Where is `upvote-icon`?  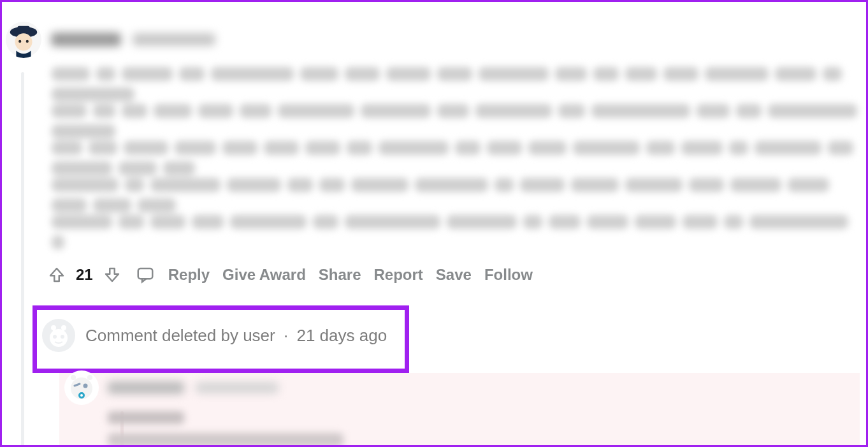 upvote-icon is located at coordinates (57, 275).